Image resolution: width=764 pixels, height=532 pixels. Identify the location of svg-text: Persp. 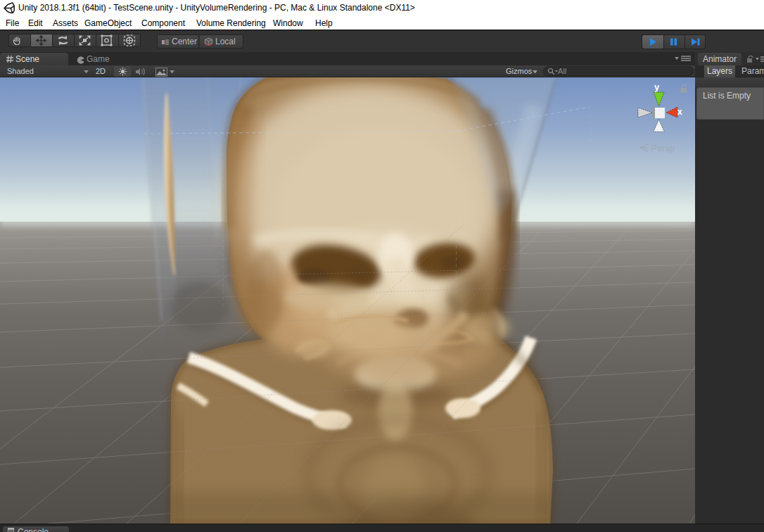
(663, 148).